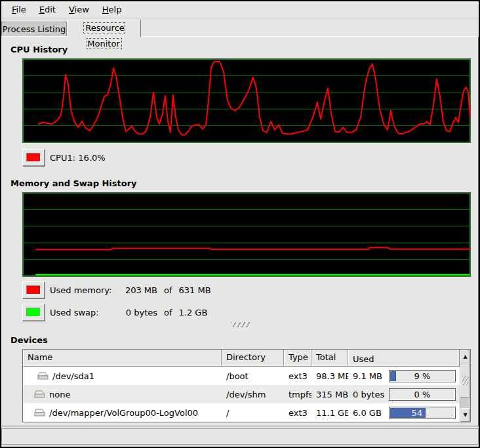 The width and height of the screenshot is (480, 448). I want to click on menu-bar: File Edit View Help, so click(240, 10).